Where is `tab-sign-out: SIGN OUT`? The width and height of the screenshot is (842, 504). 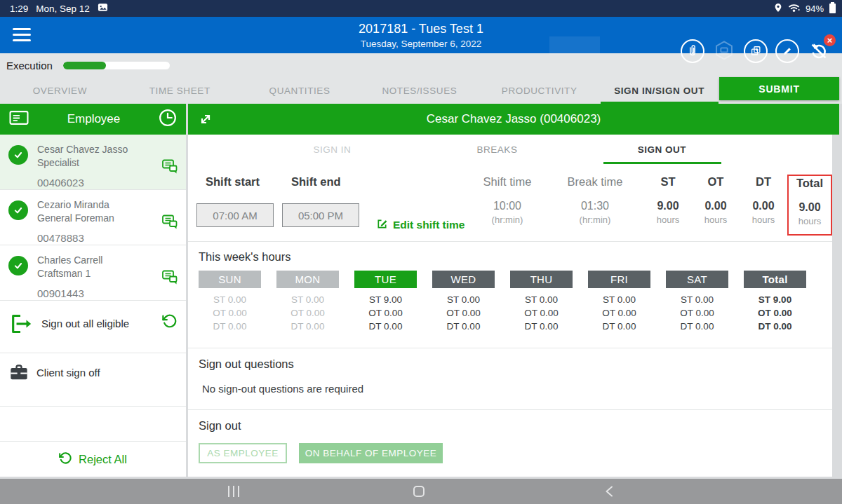
tab-sign-out: SIGN OUT is located at coordinates (662, 149).